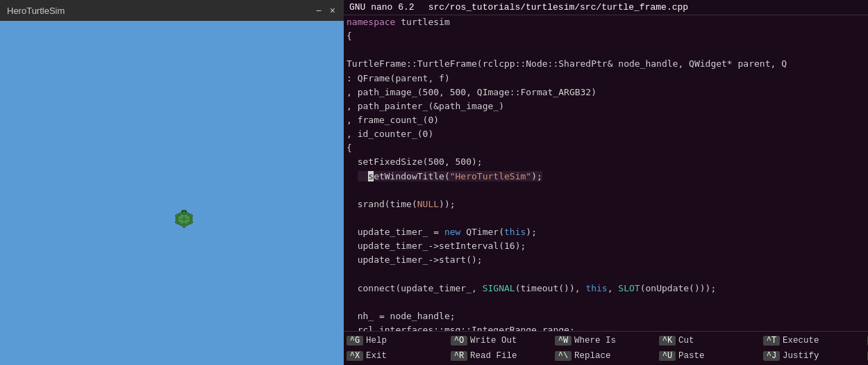 The image size is (868, 365). I want to click on turtle-sprite, so click(184, 219).